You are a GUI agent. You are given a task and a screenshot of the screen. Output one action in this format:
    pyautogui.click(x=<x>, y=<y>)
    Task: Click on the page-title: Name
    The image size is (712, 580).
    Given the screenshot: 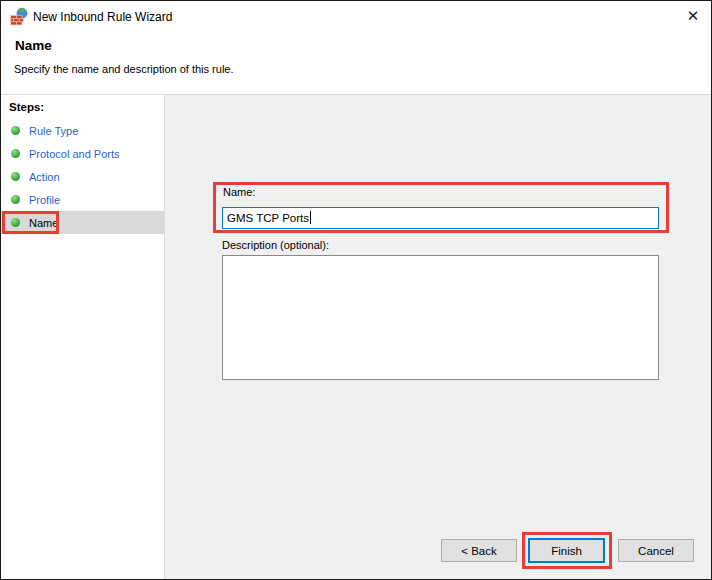 What is the action you would take?
    pyautogui.click(x=34, y=46)
    